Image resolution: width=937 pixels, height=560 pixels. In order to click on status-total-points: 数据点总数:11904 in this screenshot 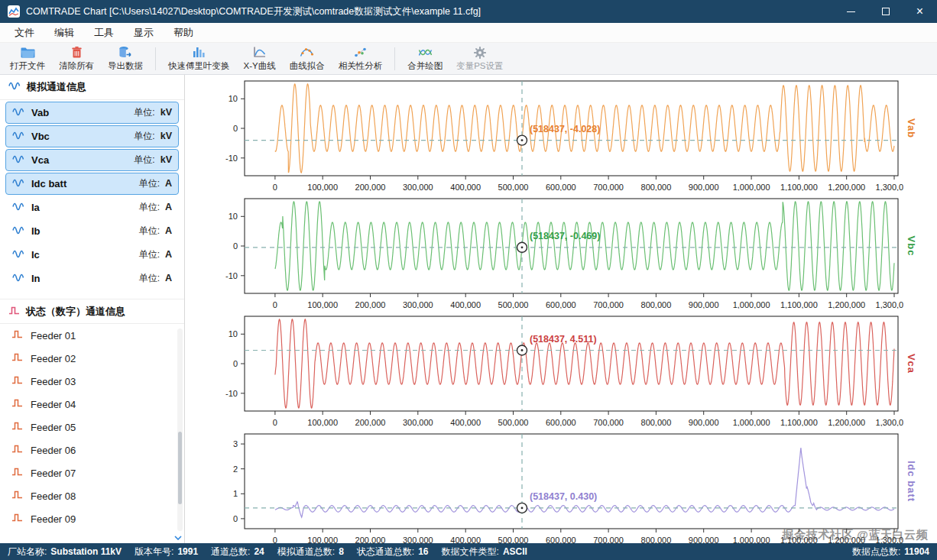, I will do `click(891, 552)`.